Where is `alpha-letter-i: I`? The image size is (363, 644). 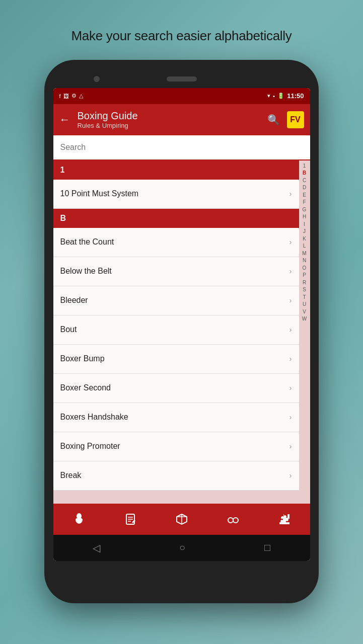 alpha-letter-i: I is located at coordinates (304, 224).